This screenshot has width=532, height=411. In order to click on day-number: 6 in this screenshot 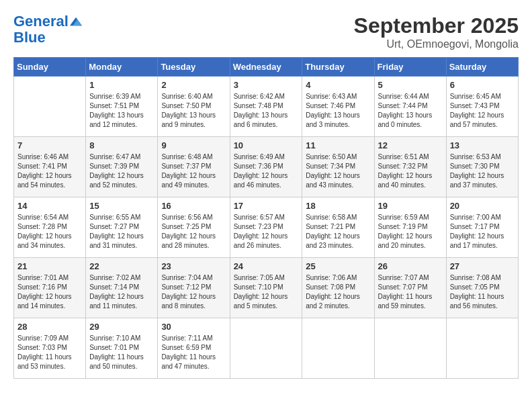, I will do `click(482, 85)`.